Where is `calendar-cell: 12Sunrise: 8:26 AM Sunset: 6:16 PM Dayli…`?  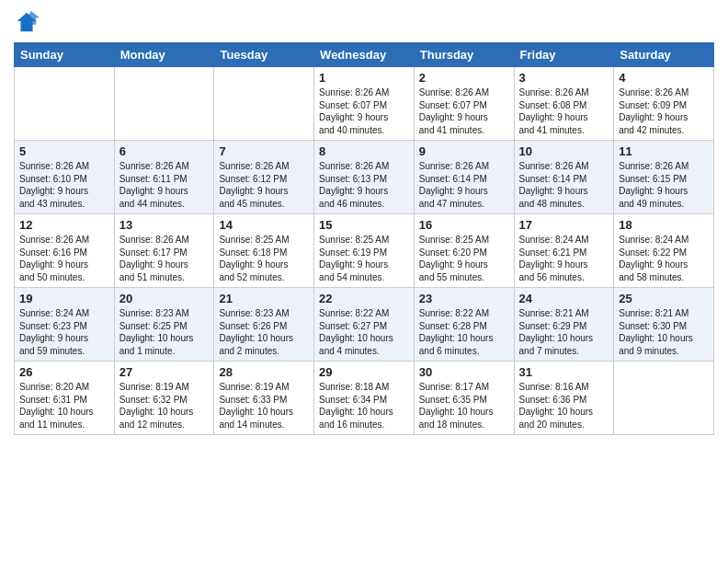
calendar-cell: 12Sunrise: 8:26 AM Sunset: 6:16 PM Dayli… is located at coordinates (64, 251).